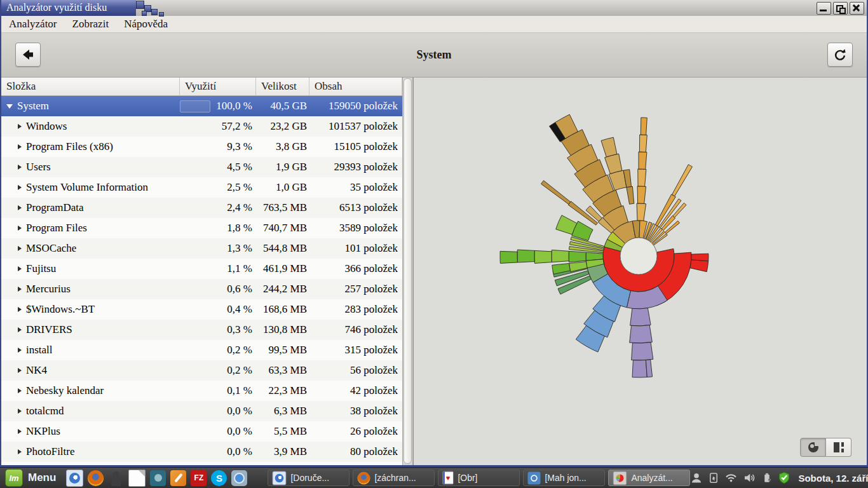  What do you see at coordinates (408, 271) in the screenshot?
I see `scrollbar-thumb` at bounding box center [408, 271].